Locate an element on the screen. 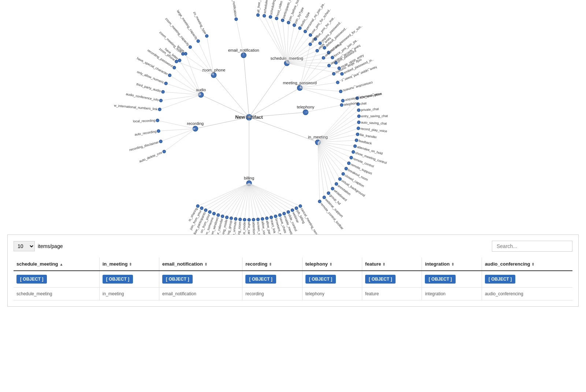  svg-text: billing is located at coordinates (249, 178).